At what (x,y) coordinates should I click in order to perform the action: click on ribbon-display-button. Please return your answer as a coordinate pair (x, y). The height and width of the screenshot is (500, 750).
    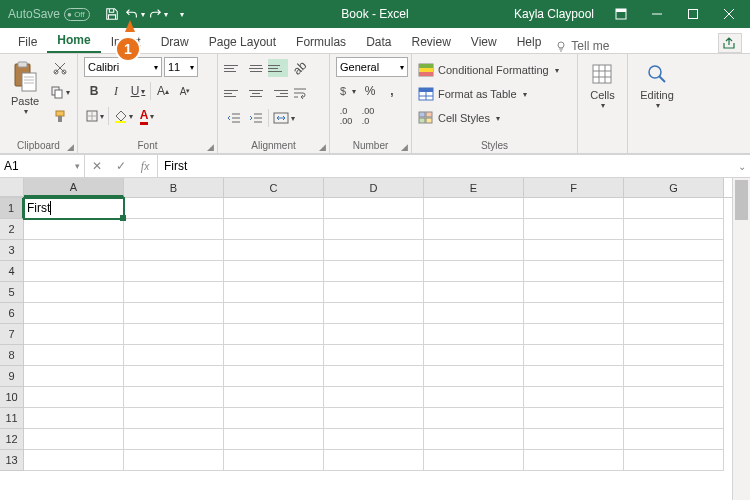
    Looking at the image, I should click on (621, 14).